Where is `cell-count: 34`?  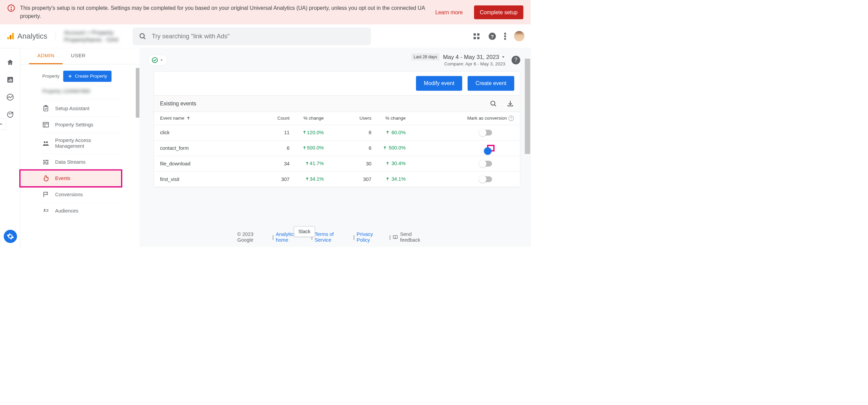
cell-count: 34 is located at coordinates (273, 163).